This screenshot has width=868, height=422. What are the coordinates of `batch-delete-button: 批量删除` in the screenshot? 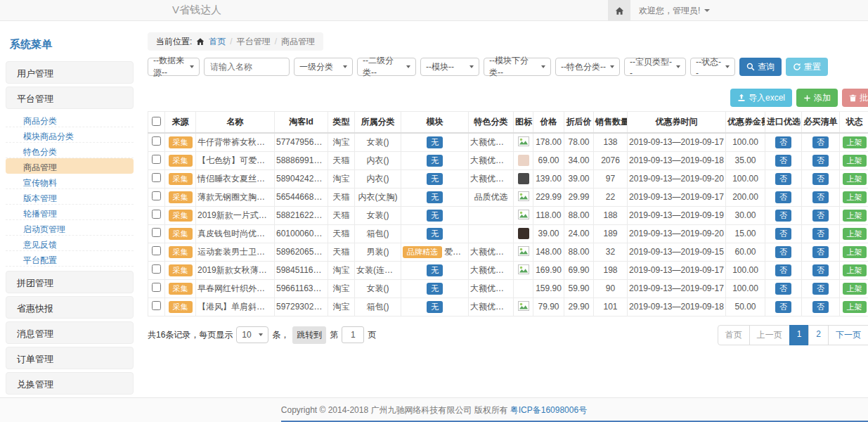 It's located at (855, 98).